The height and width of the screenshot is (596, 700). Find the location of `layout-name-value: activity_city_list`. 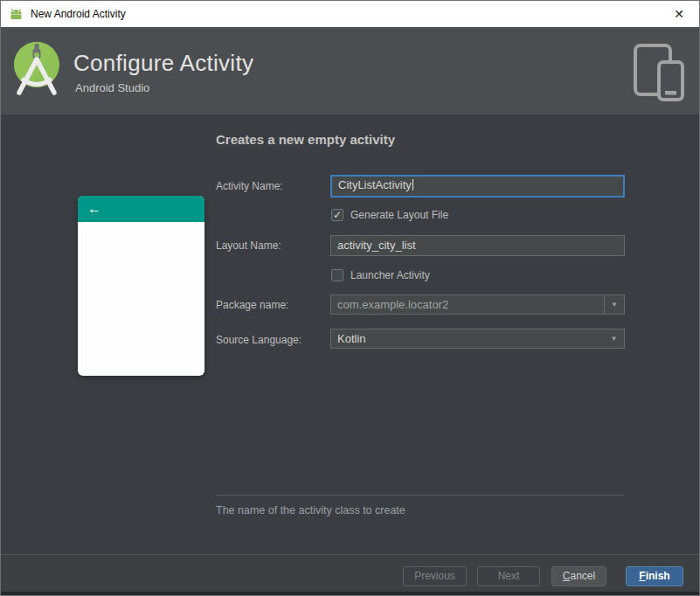

layout-name-value: activity_city_list is located at coordinates (377, 245).